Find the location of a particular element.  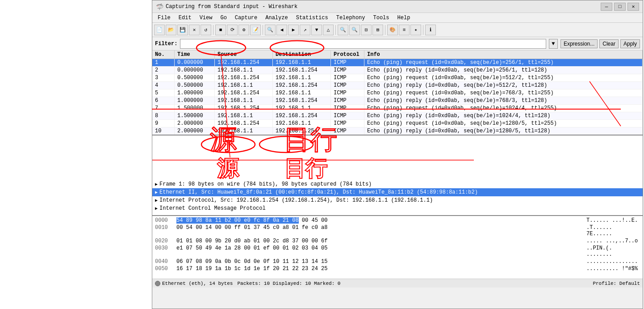

toolbar-back: ◀ is located at coordinates (282, 30).